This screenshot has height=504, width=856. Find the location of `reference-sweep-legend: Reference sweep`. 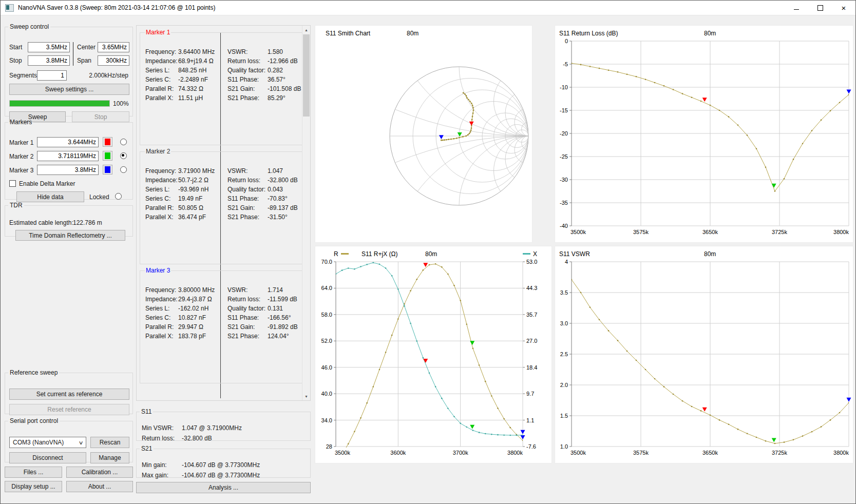

reference-sweep-legend: Reference sweep is located at coordinates (34, 373).